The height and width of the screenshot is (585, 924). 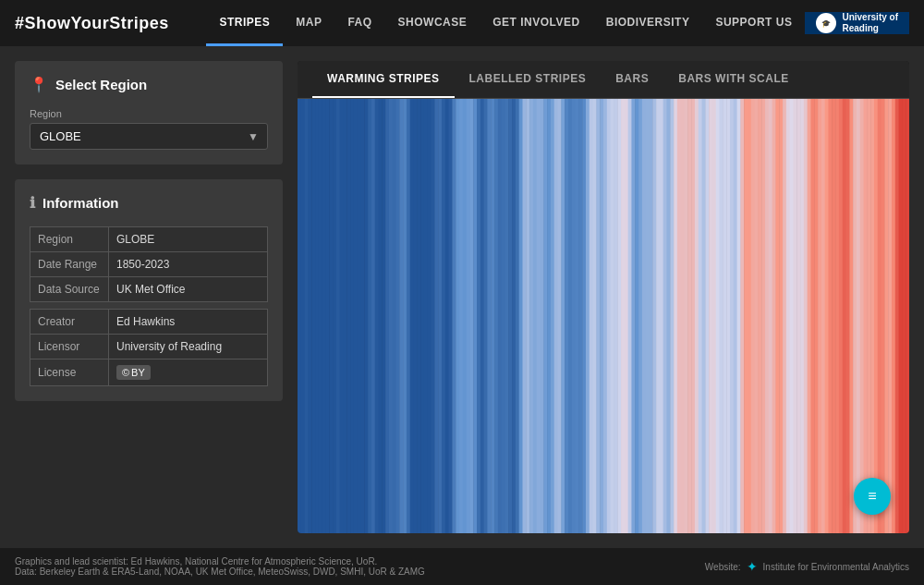 What do you see at coordinates (150, 322) in the screenshot?
I see `table-row: CreatorEd Hawkins` at bounding box center [150, 322].